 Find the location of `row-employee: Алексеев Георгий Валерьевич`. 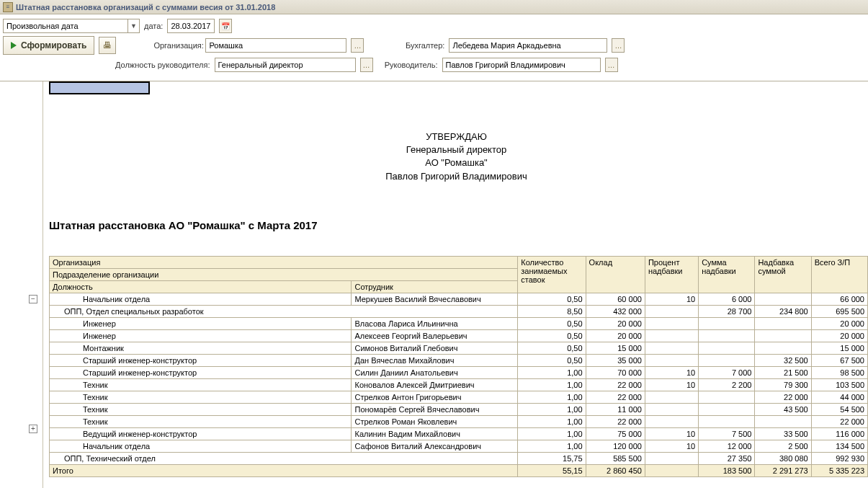

row-employee: Алексеев Георгий Валерьевич is located at coordinates (435, 336).